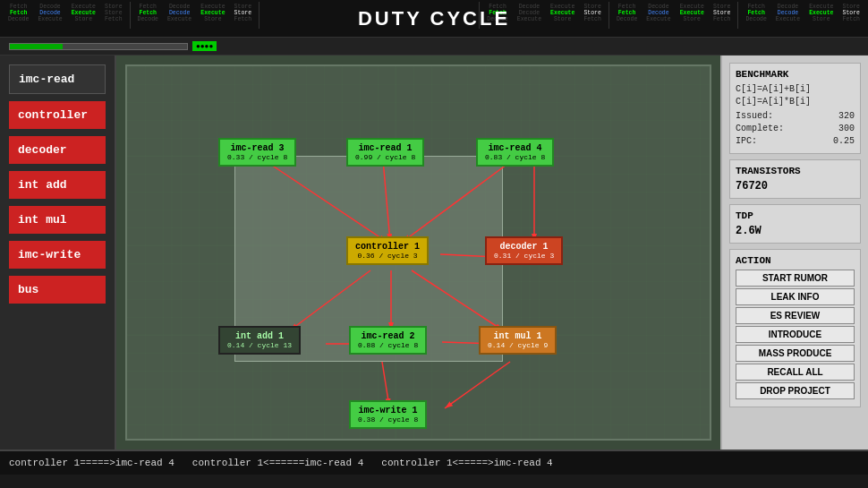 The height and width of the screenshot is (488, 868). I want to click on pipe-execute-2: Execute Execute Store, so click(213, 13).